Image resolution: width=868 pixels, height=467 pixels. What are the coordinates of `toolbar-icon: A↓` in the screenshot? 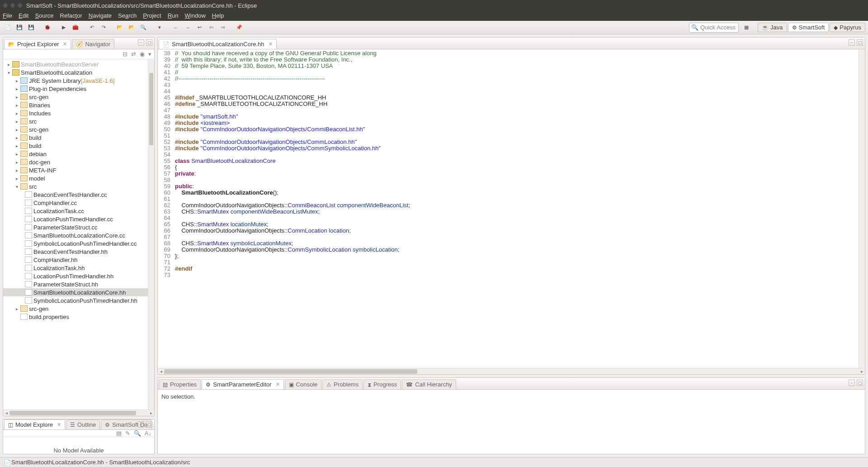 It's located at (148, 434).